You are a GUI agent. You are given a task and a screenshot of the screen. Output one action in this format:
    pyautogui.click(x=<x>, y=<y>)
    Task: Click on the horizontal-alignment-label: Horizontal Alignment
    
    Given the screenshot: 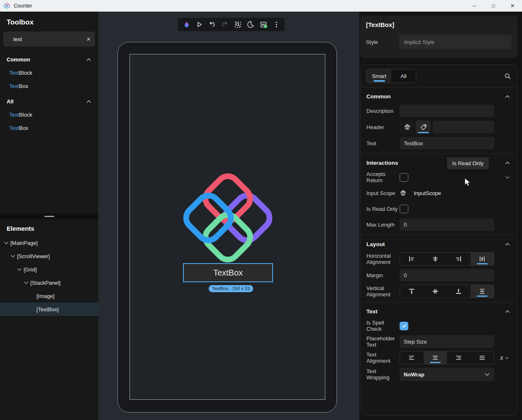 What is the action you would take?
    pyautogui.click(x=383, y=259)
    